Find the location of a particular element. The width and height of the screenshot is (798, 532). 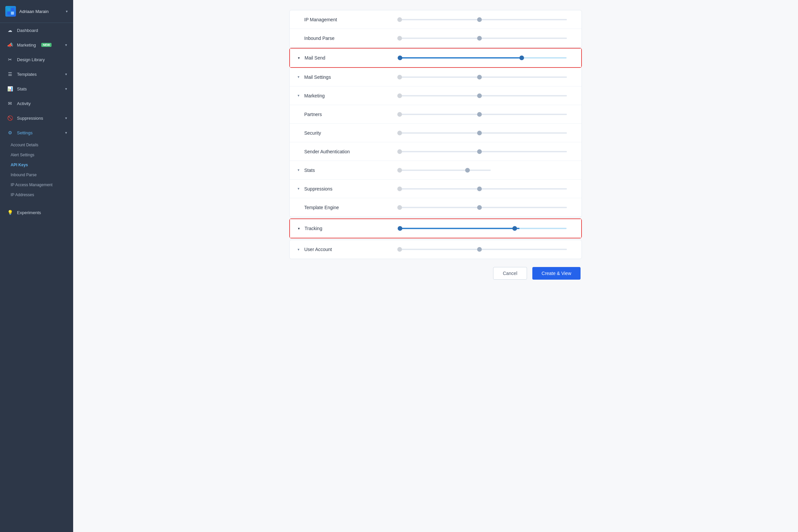

permission-label: Mail Send is located at coordinates (348, 58).